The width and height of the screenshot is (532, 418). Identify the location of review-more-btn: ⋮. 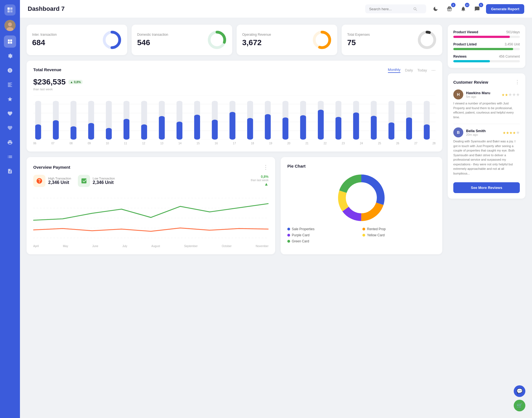
(517, 82).